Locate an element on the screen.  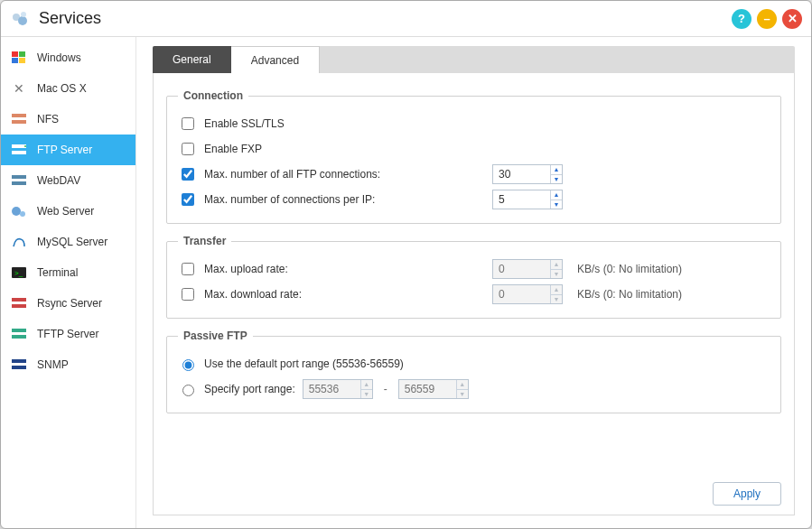
sidebar-item-webserver: Web Server is located at coordinates (69, 211).